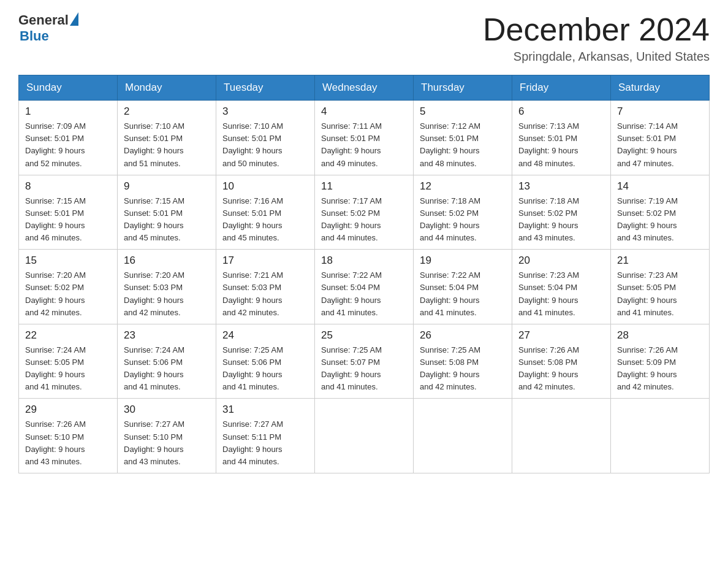  I want to click on day-info: Sunrise: 7:19 AMSunset: 5:02 PMDaylight:…, so click(647, 220).